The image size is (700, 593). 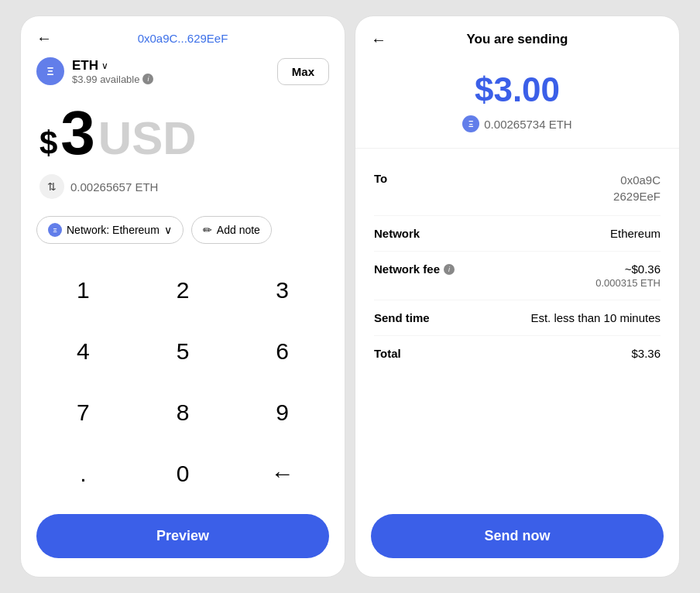 What do you see at coordinates (183, 39) in the screenshot?
I see `wallet-address: 0x0a9C...629EeF` at bounding box center [183, 39].